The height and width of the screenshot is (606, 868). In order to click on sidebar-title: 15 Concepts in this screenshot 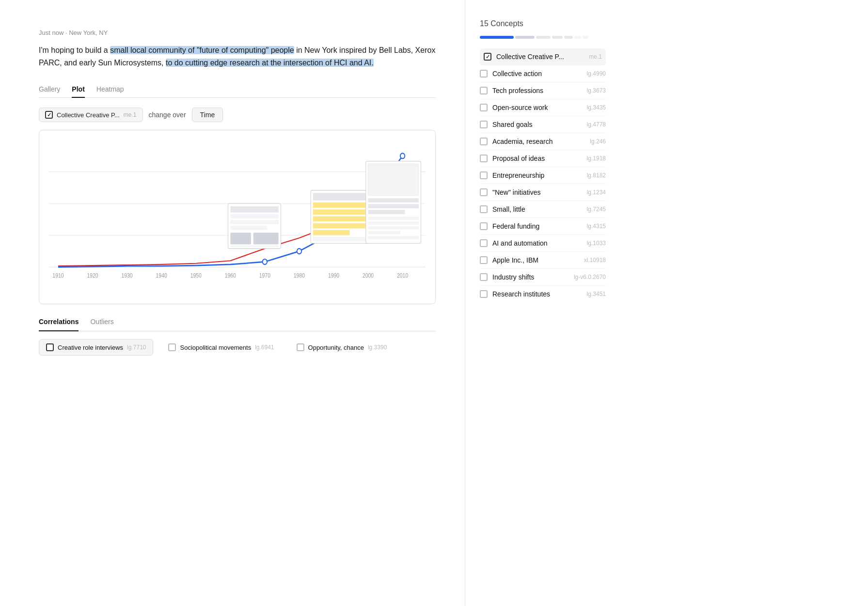, I will do `click(543, 24)`.